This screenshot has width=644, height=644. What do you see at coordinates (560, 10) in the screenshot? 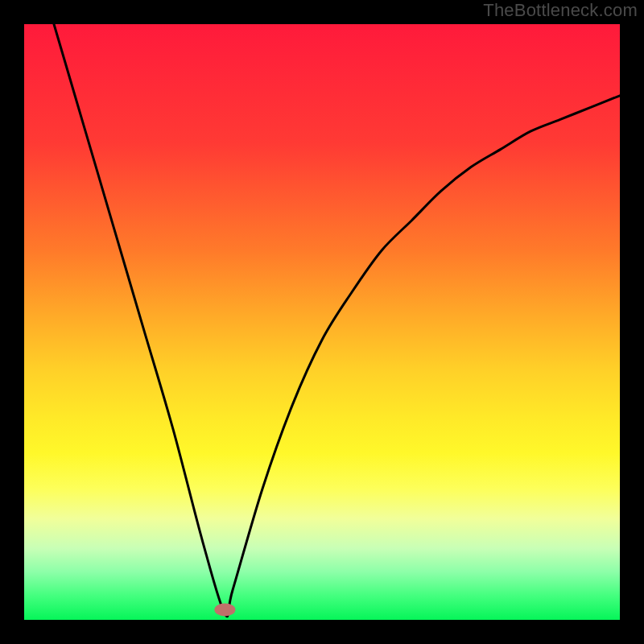
I see `watermark-text: TheBottleneck.com` at bounding box center [560, 10].